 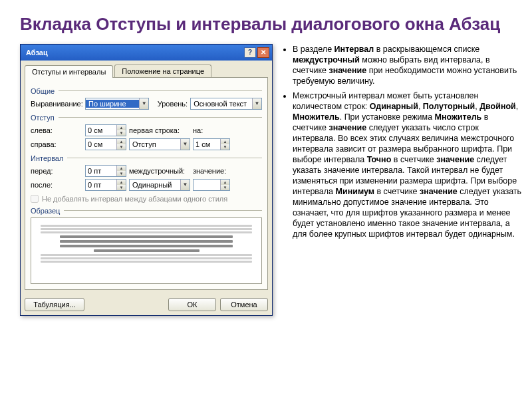 What do you see at coordinates (43, 91) in the screenshot?
I see `group-general: Общие` at bounding box center [43, 91].